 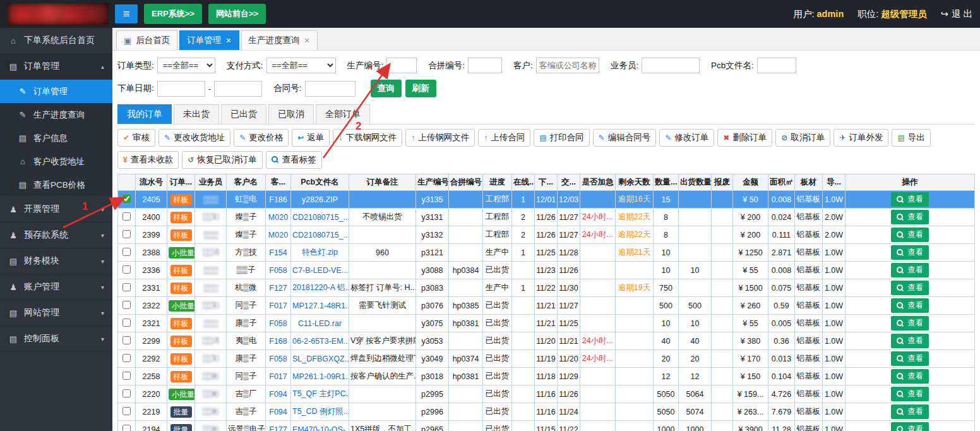 I want to click on search-button: 查询, so click(x=386, y=88).